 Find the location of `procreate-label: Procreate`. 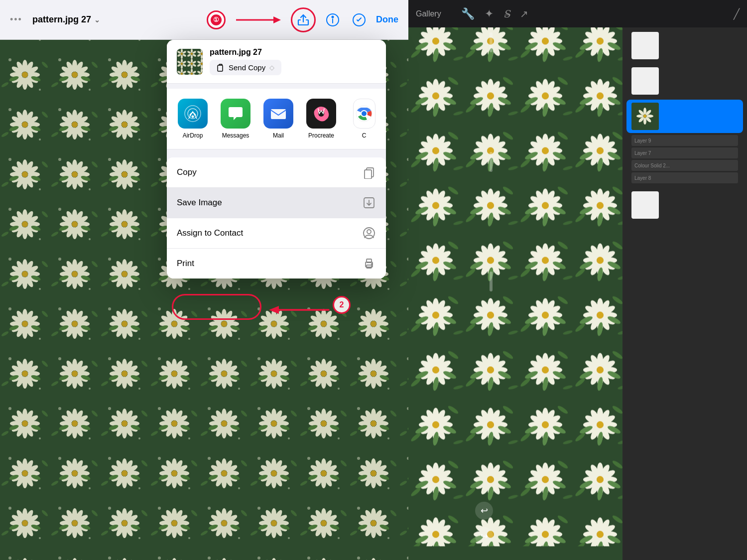

procreate-label: Procreate is located at coordinates (321, 136).